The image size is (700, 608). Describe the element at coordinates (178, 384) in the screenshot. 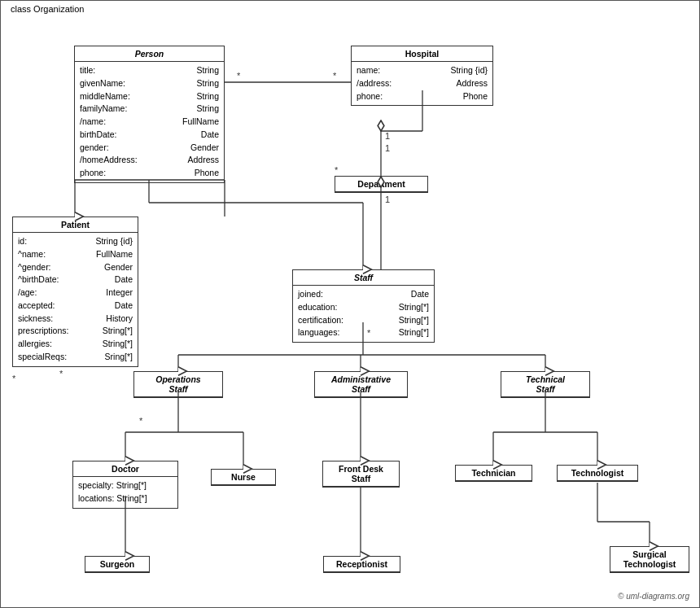

I see `operations-staff-name: OperationsStaff` at that location.